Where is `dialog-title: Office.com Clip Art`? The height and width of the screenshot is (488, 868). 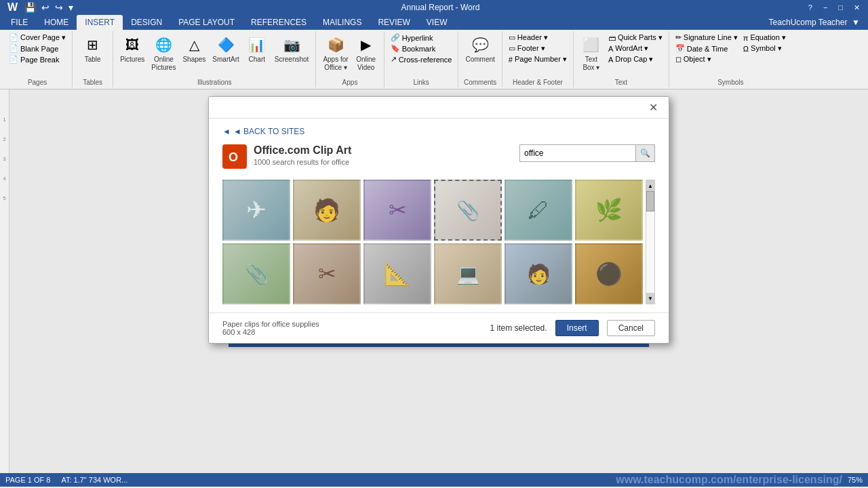
dialog-title: Office.com Clip Art is located at coordinates (302, 150).